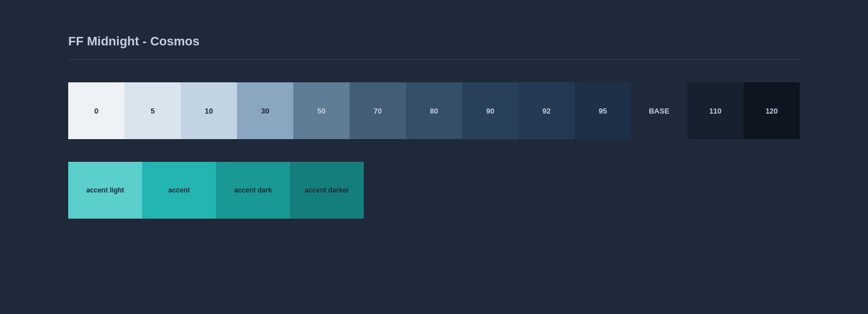 Image resolution: width=868 pixels, height=314 pixels. What do you see at coordinates (715, 111) in the screenshot?
I see `color-swatch-110: 110` at bounding box center [715, 111].